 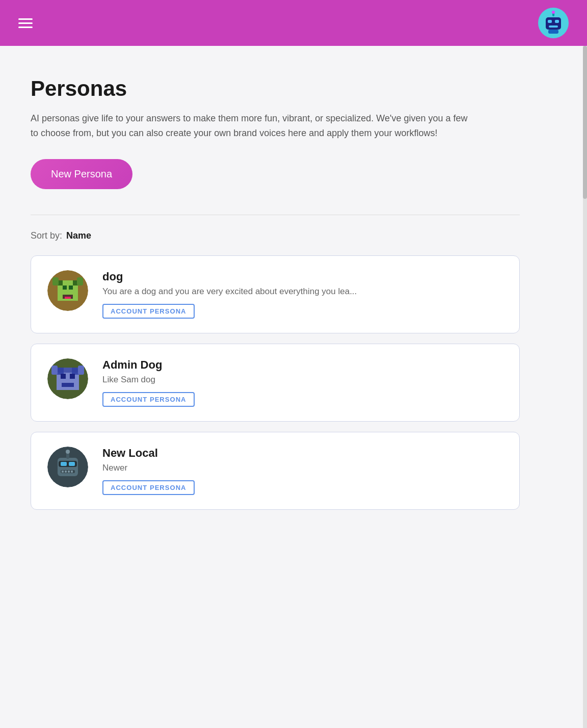 I want to click on persona-name-new-local: New Local, so click(x=303, y=453).